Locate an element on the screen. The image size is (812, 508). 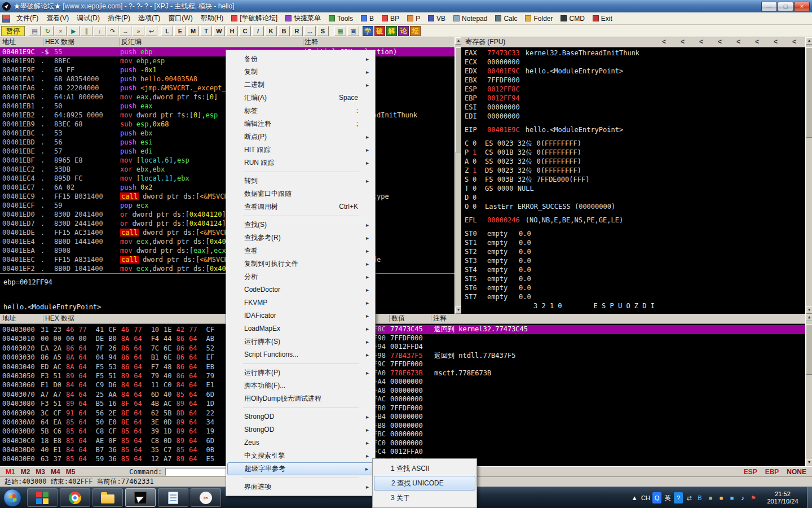
context-menu-item: 查找参考(R)▸ is located at coordinates (301, 238).